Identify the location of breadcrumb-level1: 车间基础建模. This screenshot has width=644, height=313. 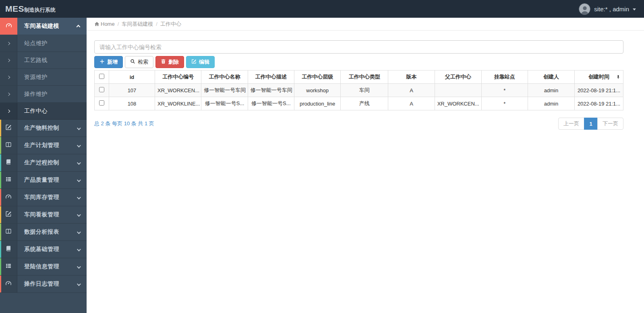
(137, 24).